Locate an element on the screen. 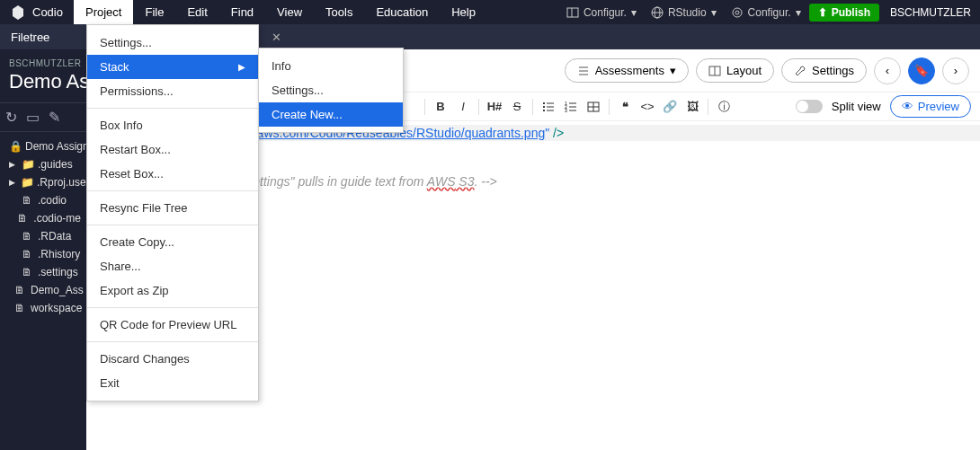 The width and height of the screenshot is (980, 450). right-controls: Split view 👁 Preview is located at coordinates (883, 106).